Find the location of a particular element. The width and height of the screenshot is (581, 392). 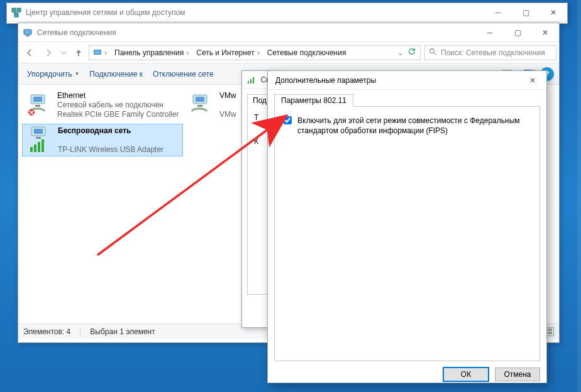

network-center-icon is located at coordinates (16, 13).